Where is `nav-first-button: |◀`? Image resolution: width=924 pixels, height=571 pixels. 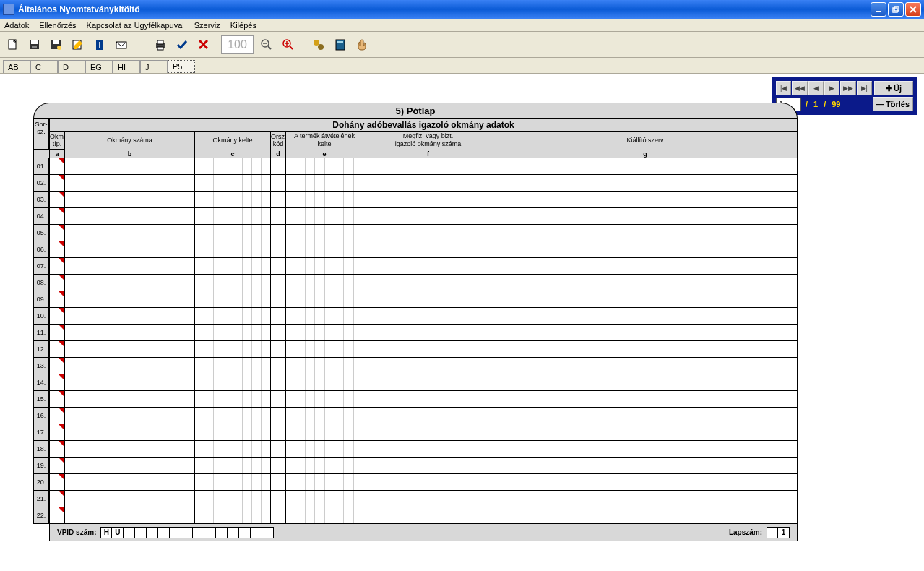
nav-first-button: |◀ is located at coordinates (783, 88).